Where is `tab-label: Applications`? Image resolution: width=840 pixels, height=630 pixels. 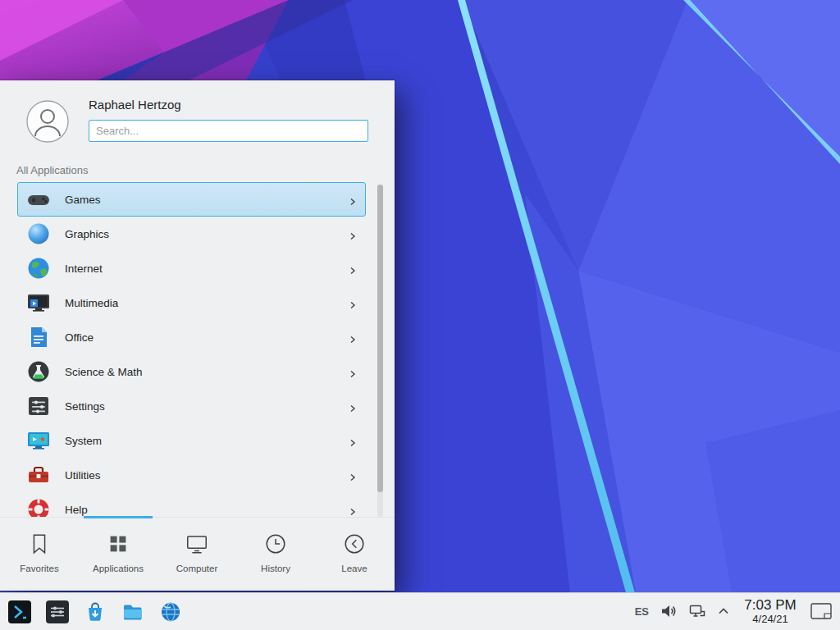
tab-label: Applications is located at coordinates (118, 568).